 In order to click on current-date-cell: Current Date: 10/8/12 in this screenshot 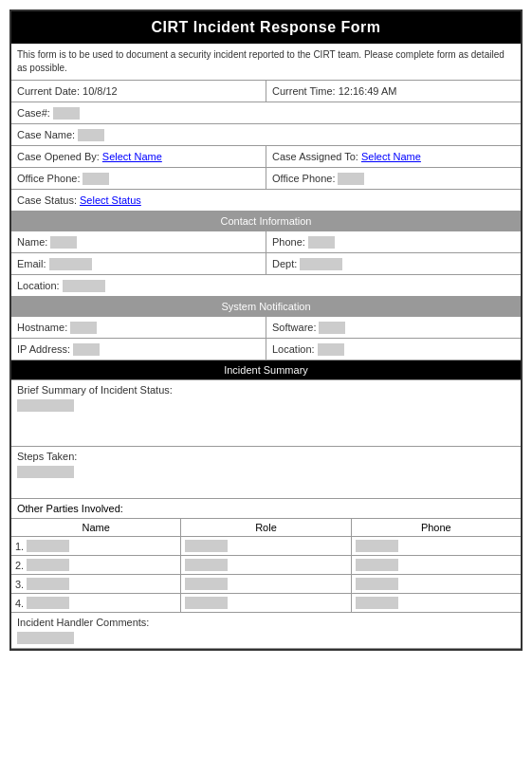, I will do `click(138, 91)`.